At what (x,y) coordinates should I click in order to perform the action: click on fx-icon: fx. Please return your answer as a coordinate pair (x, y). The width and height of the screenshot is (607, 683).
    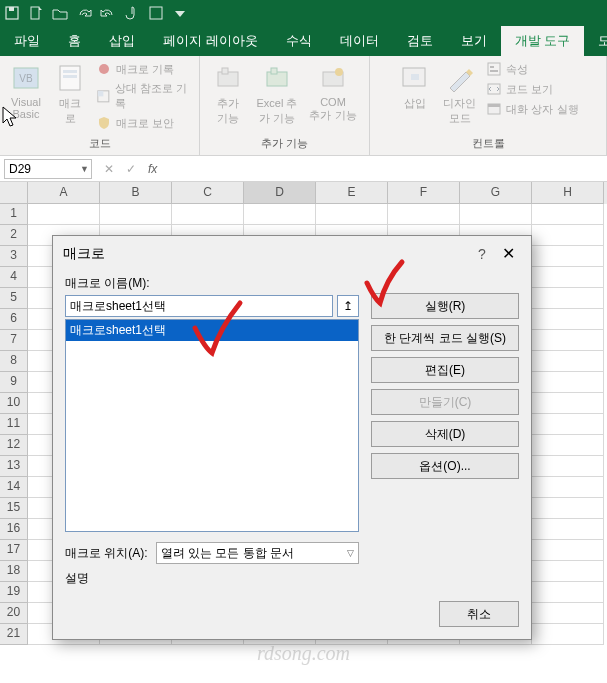
    Looking at the image, I should click on (152, 169).